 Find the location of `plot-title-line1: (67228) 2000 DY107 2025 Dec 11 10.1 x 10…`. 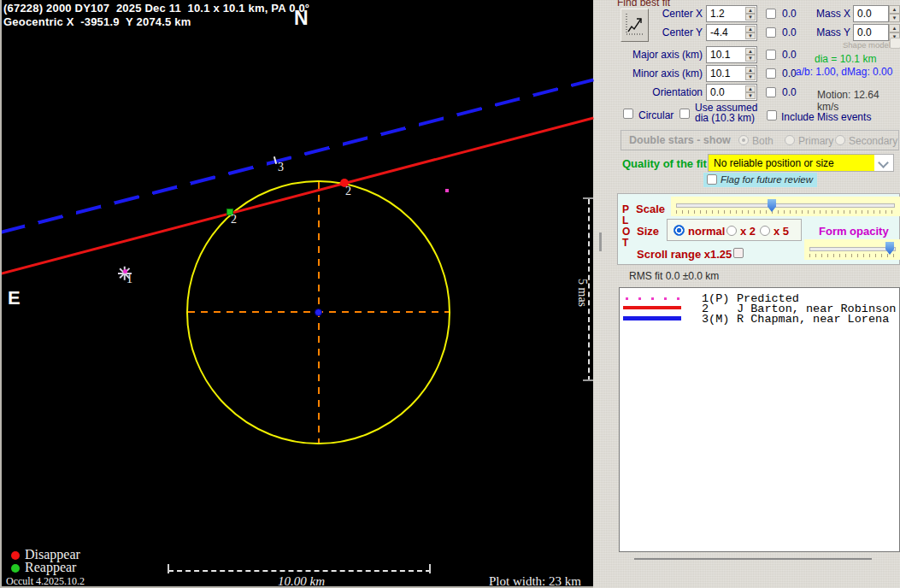

plot-title-line1: (67228) 2000 DY107 2025 Dec 11 10.1 x 10… is located at coordinates (156, 9).